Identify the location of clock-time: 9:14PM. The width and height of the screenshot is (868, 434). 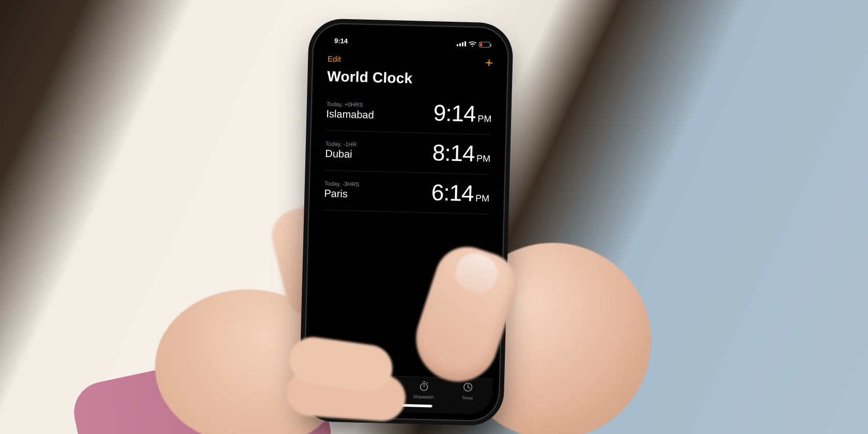
(462, 114).